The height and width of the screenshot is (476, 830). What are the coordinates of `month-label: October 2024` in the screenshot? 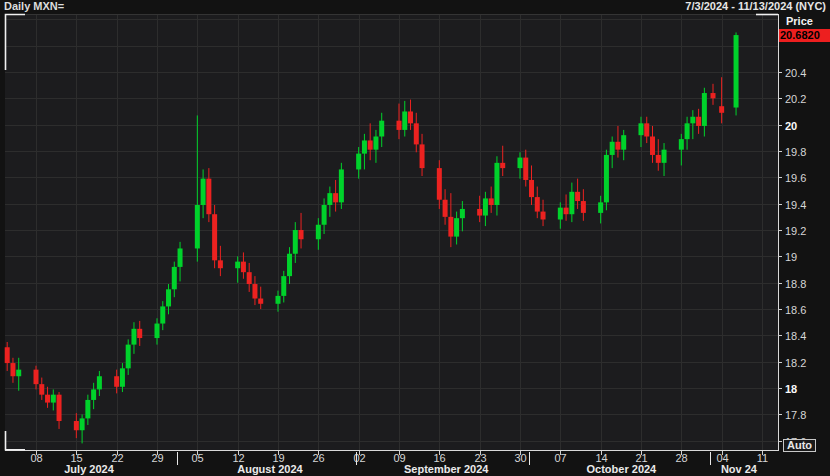 It's located at (622, 469).